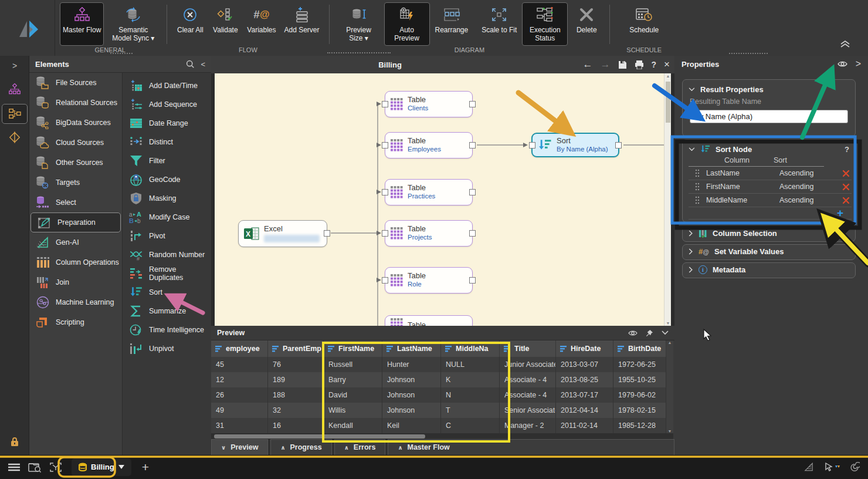 This screenshot has width=868, height=479. Describe the element at coordinates (167, 311) in the screenshot. I see `tool-item-summarize: Summarize` at that location.